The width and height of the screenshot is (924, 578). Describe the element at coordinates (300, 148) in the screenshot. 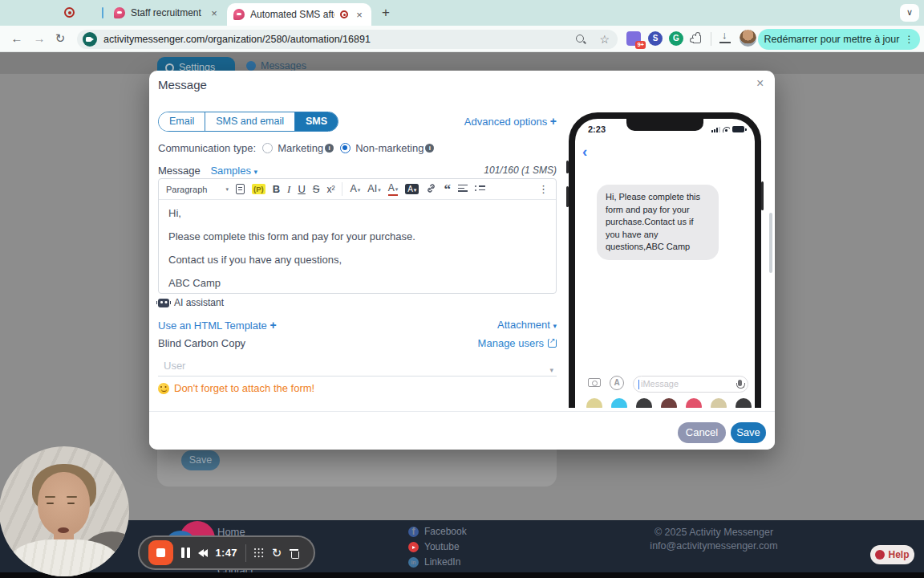

I see `marketing-label: Marketing` at that location.